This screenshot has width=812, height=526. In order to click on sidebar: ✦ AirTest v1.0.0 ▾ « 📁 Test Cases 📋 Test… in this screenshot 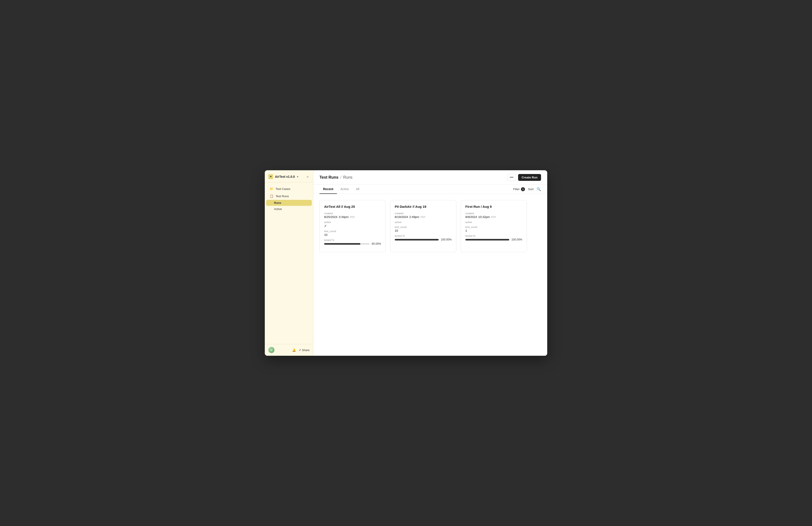, I will do `click(289, 263)`.